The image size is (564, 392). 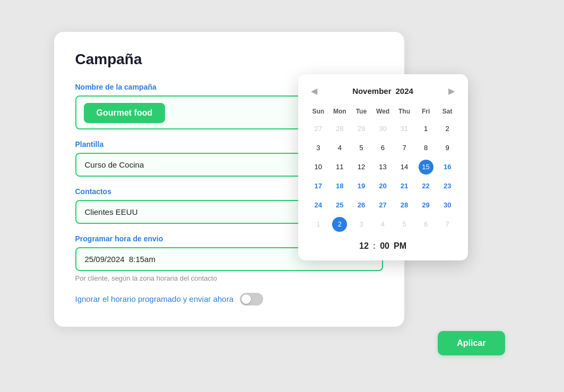 What do you see at coordinates (318, 112) in the screenshot?
I see `weekday-sun: Sun` at bounding box center [318, 112].